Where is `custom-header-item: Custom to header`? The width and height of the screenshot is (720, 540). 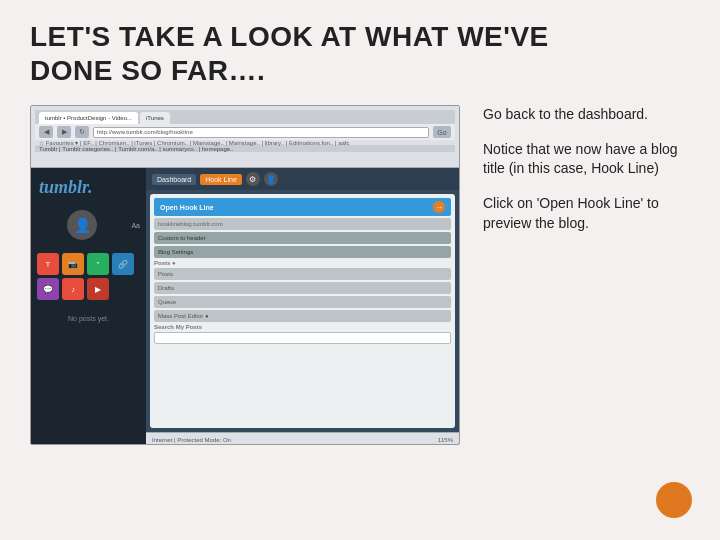 custom-header-item: Custom to header is located at coordinates (302, 238).